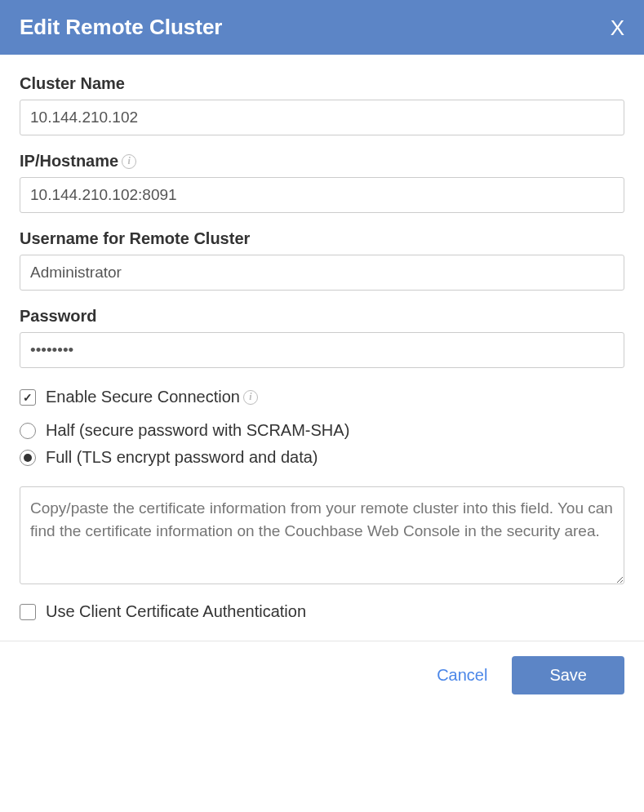  I want to click on radio-full-label: Full (TLS encrypt password and data), so click(182, 457).